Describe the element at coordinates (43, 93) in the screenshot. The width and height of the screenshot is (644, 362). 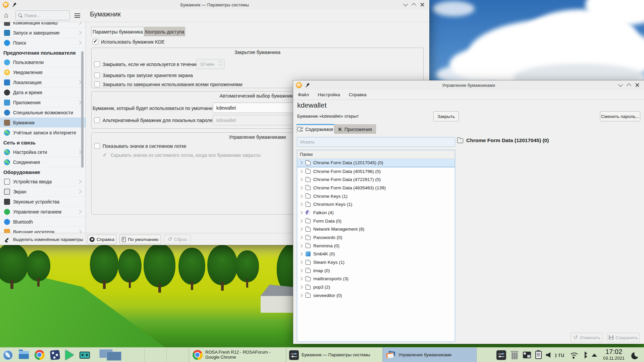
I see `sidebar-item: Дата и время` at that location.